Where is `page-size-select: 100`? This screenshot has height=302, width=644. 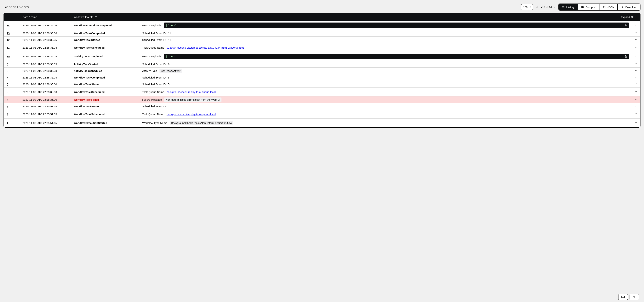
page-size-select: 100 is located at coordinates (527, 7).